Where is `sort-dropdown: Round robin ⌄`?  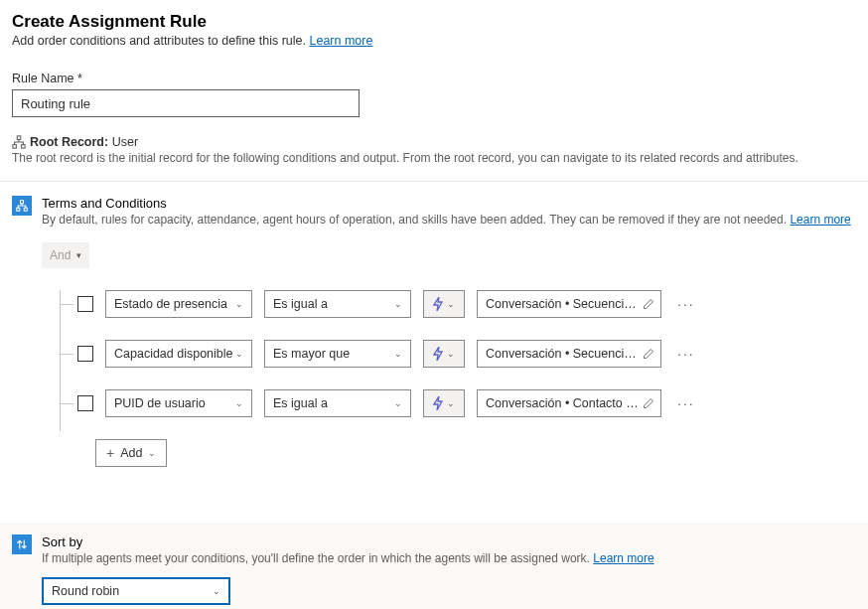 sort-dropdown: Round robin ⌄ is located at coordinates (136, 591).